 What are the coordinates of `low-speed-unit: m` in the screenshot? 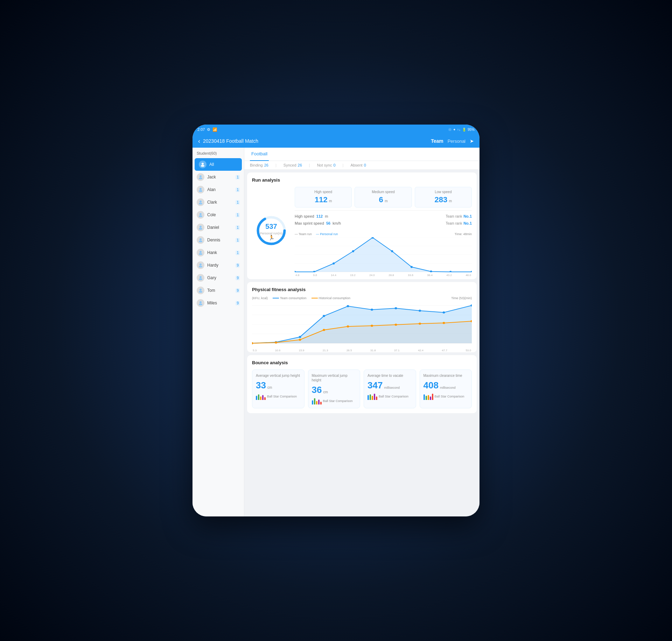 It's located at (450, 201).